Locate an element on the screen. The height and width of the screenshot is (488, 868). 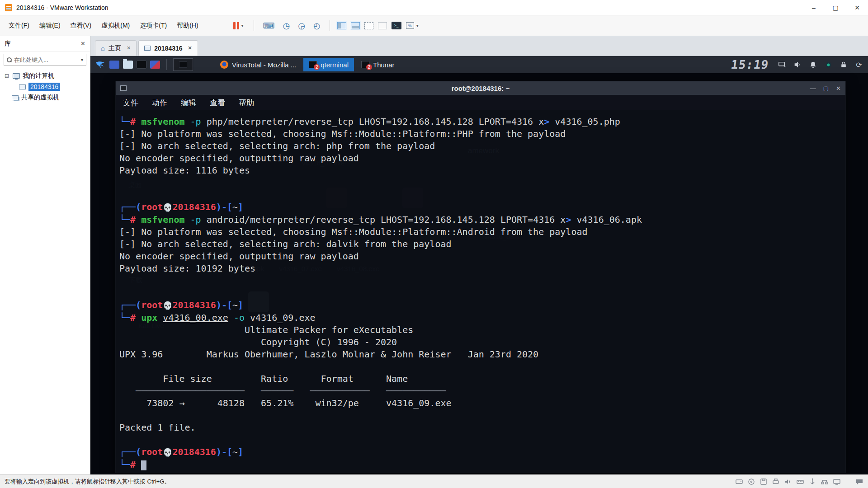
usb-device-icon is located at coordinates (812, 482).